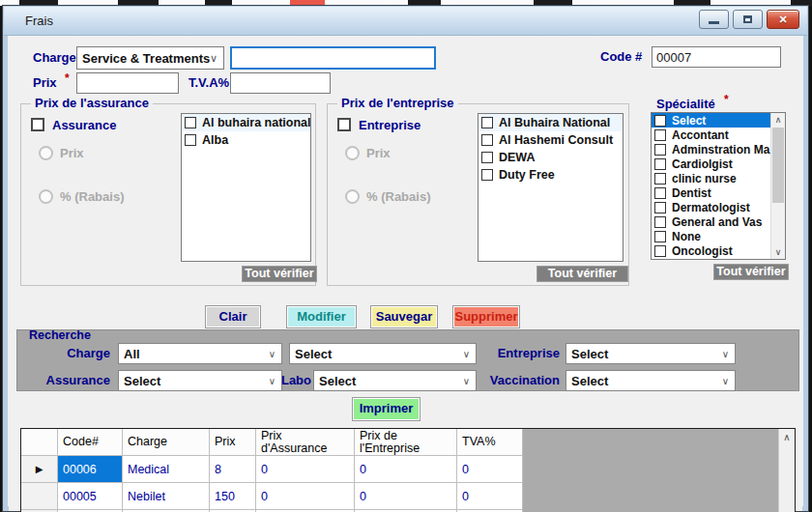 The height and width of the screenshot is (512, 812). What do you see at coordinates (716, 57) in the screenshot?
I see `code-input` at bounding box center [716, 57].